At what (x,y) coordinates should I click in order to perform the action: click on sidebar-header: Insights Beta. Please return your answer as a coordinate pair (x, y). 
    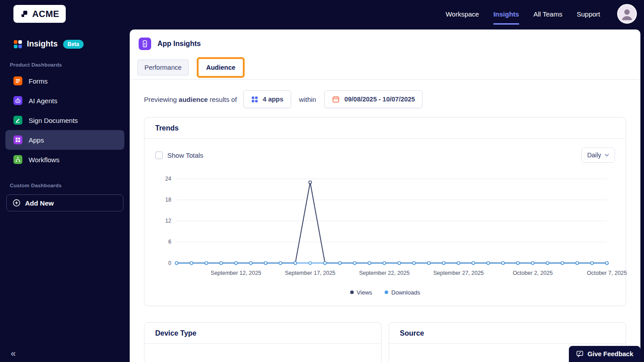
    Looking at the image, I should click on (65, 38).